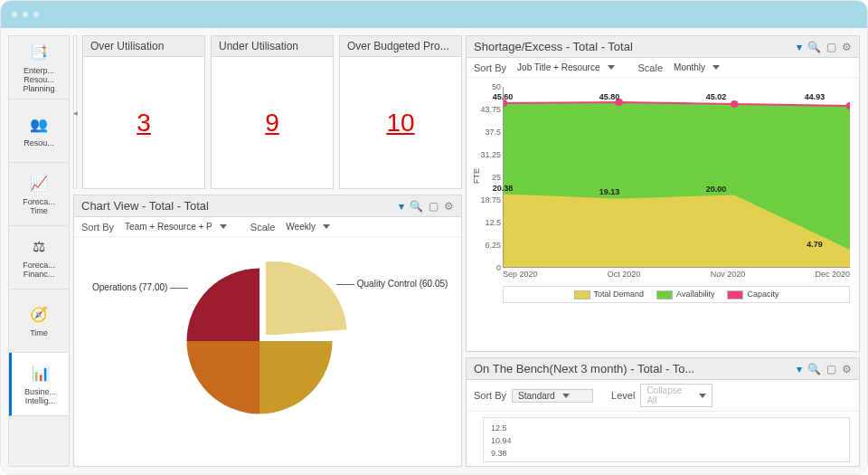 The width and height of the screenshot is (868, 475). I want to click on y-axis-label: FTE, so click(476, 176).